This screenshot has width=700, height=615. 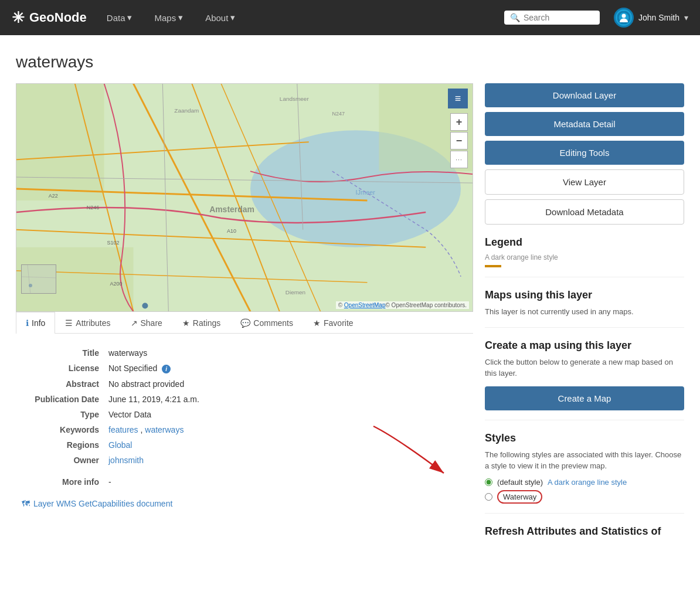 I want to click on license-value: Not Specified i, so click(x=286, y=368).